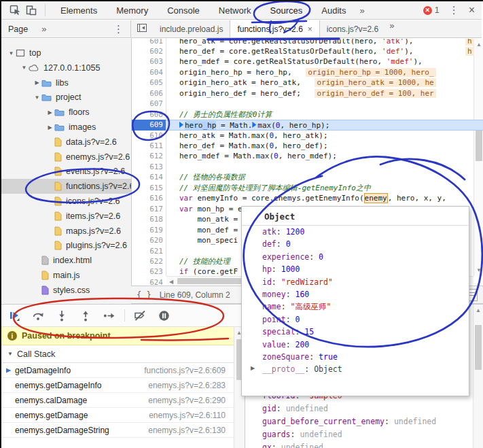 This screenshot has height=448, width=483. I want to click on line-number-617: 617, so click(149, 209).